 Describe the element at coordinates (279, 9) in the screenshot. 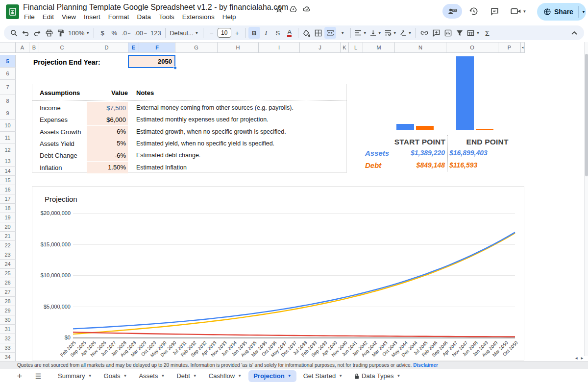

I see `star-icon` at that location.